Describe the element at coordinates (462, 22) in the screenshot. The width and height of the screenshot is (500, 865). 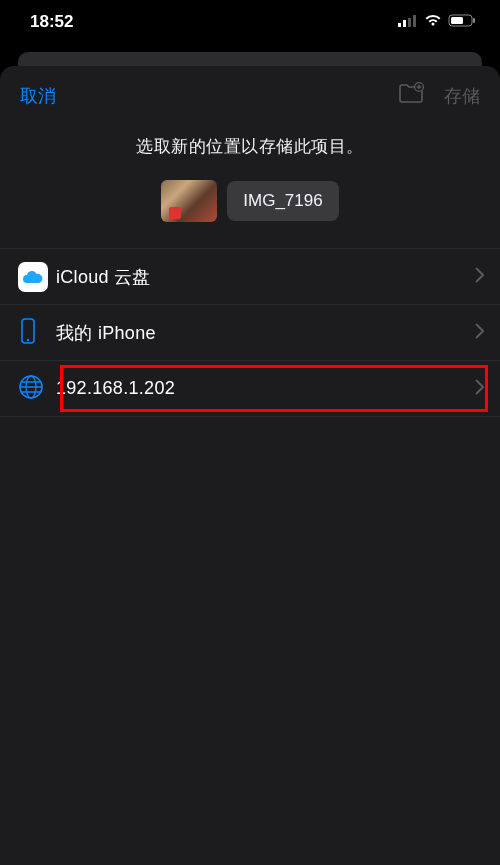
I see `battery-icon` at that location.